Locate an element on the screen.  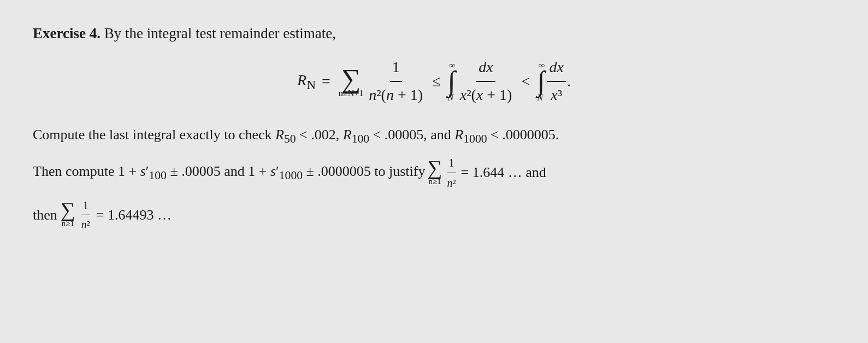
paragraph2: Then compute 1 + s′100 ± .00005 and 1 + … is located at coordinates (434, 173).